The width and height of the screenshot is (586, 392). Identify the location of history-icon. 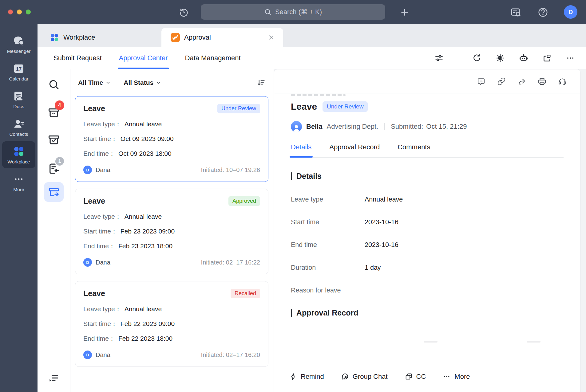
(184, 12).